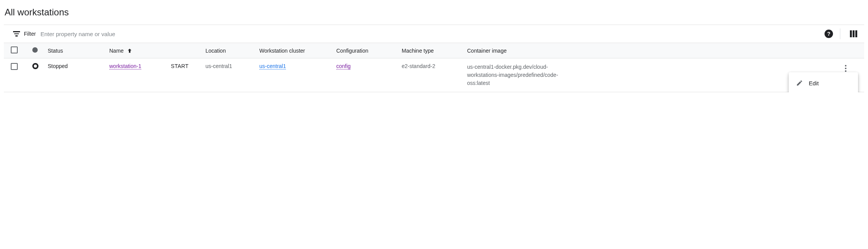  What do you see at coordinates (17, 34) in the screenshot?
I see `filter-icon` at bounding box center [17, 34].